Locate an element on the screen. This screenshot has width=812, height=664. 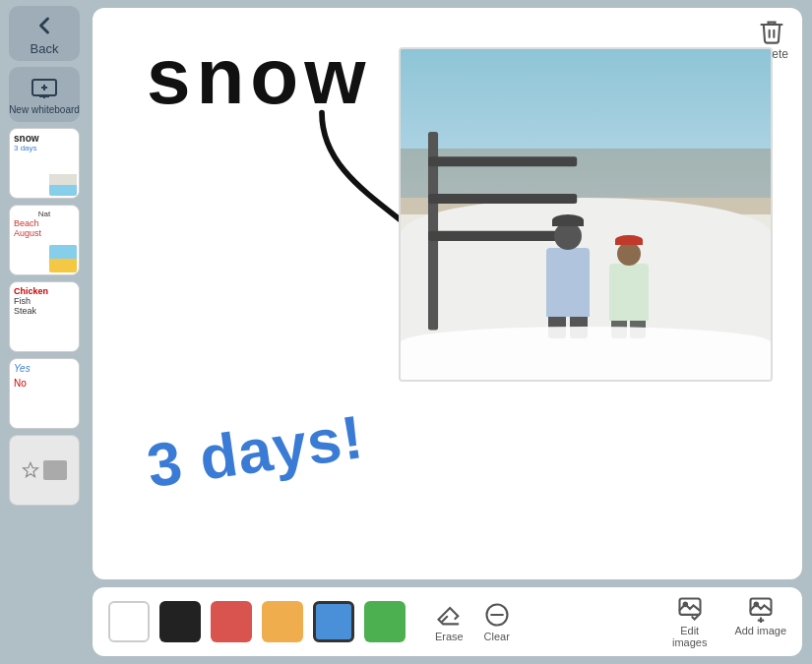
days-text: 3 days! is located at coordinates (255, 451).